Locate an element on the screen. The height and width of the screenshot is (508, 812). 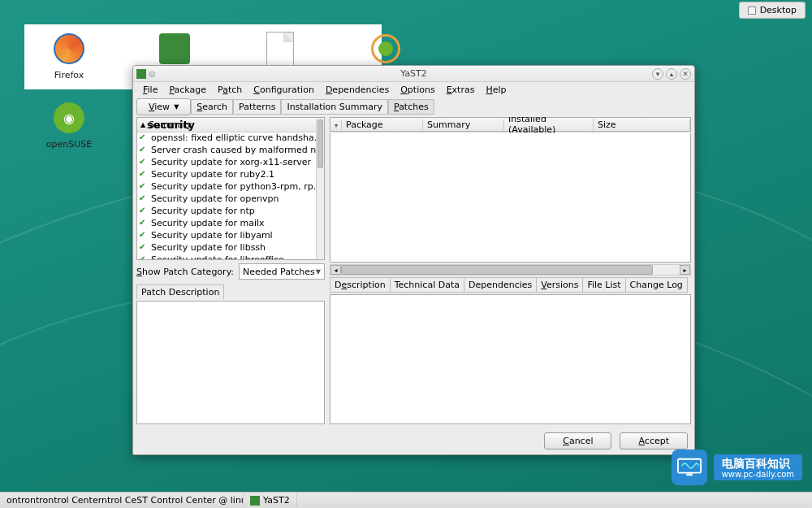
minimize-button: ▾ is located at coordinates (658, 74).